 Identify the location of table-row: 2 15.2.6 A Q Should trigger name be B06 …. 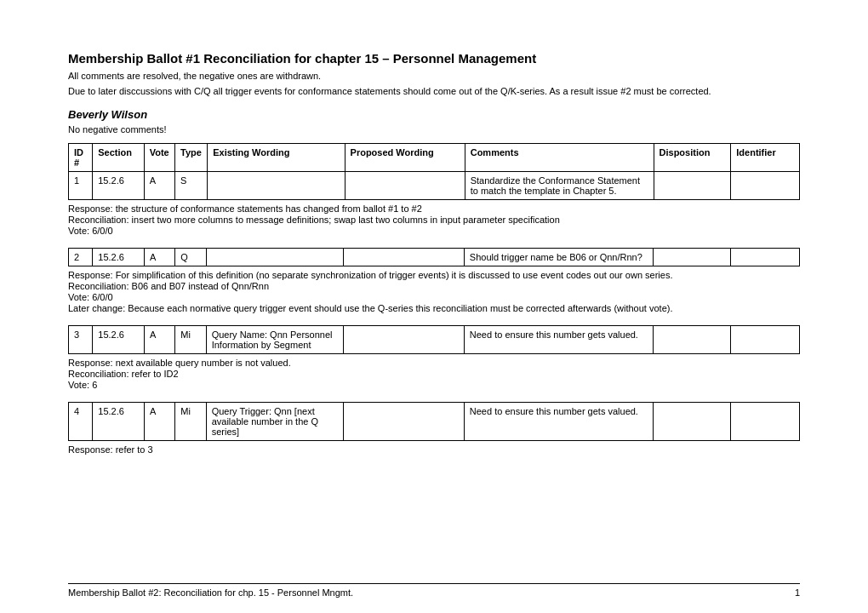
(434, 257).